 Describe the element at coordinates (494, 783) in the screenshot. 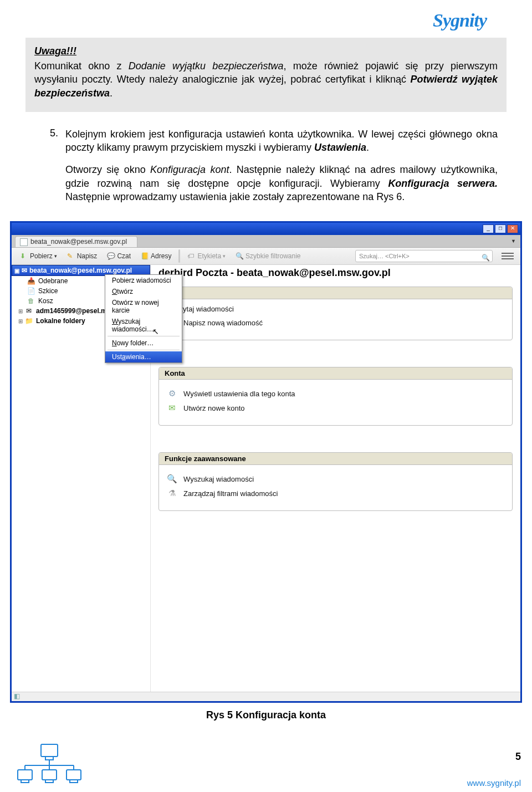

I see `footer-site: www.sygnity.pl` at that location.